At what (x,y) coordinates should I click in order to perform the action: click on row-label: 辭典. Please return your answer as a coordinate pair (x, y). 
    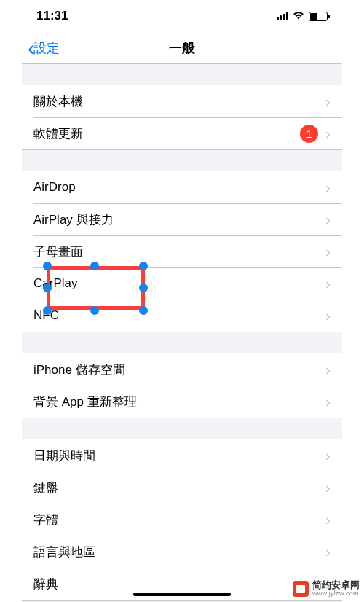
    Looking at the image, I should click on (179, 585).